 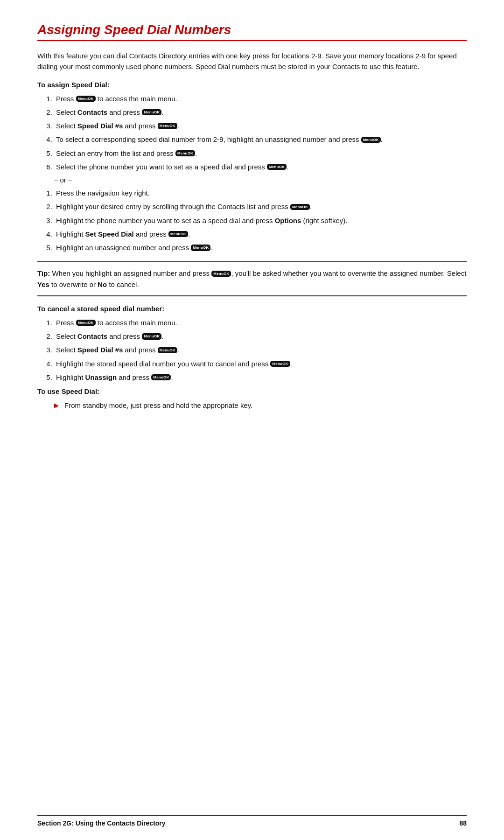 What do you see at coordinates (260, 206) in the screenshot?
I see `alt-step-2: Highlight your desired entry by scrollin…` at bounding box center [260, 206].